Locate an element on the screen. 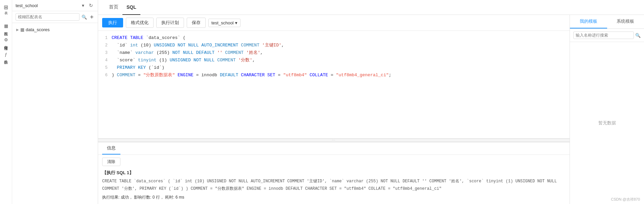 The height and width of the screenshot is (204, 644). nav-home: 首页 is located at coordinates (114, 7).